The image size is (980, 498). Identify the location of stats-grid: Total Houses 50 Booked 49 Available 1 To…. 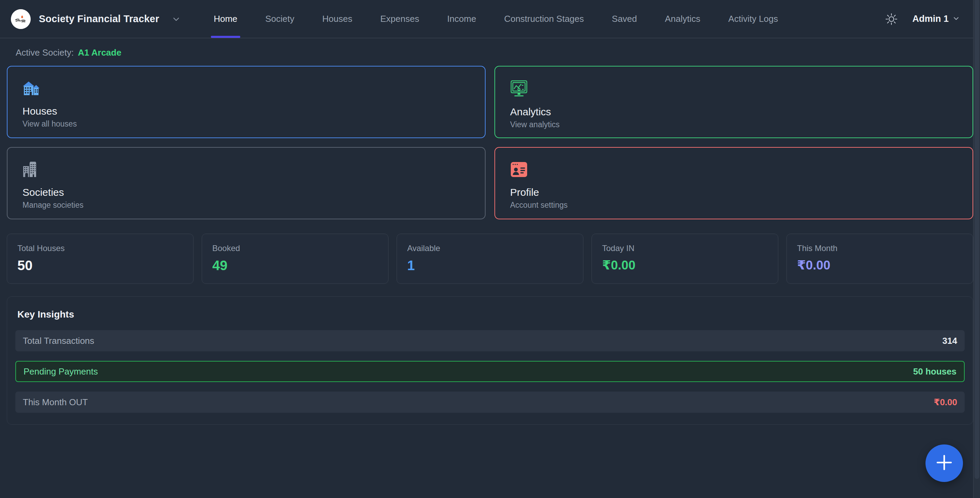
(490, 259).